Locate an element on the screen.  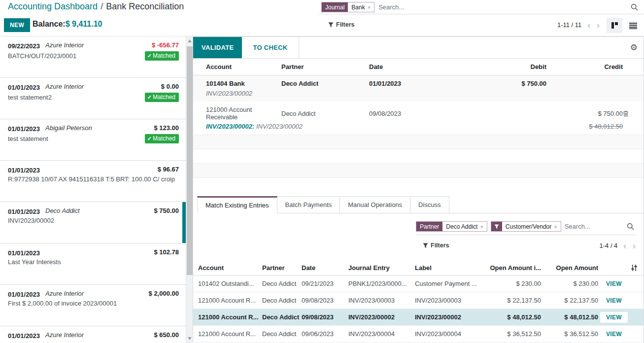
match-filters-button: Filters is located at coordinates (436, 245).